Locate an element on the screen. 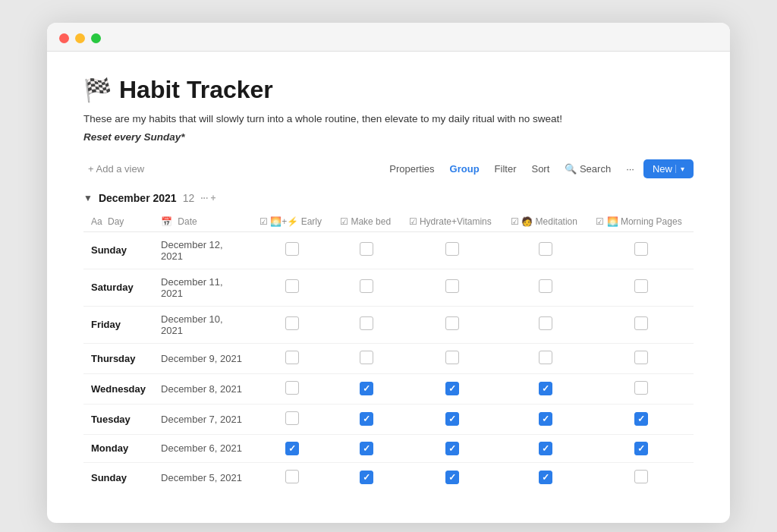  add-view-button: + Add a view is located at coordinates (116, 168).